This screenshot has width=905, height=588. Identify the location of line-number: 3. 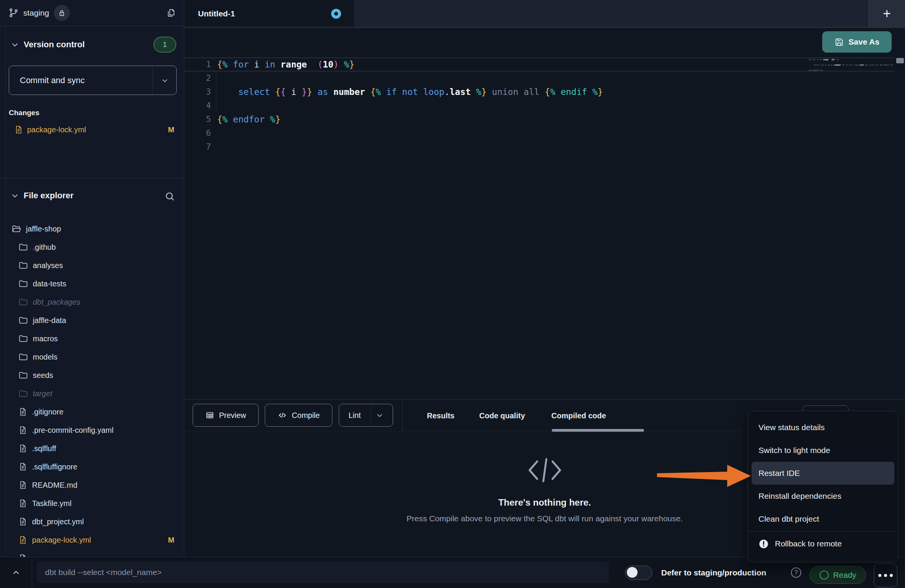
(201, 92).